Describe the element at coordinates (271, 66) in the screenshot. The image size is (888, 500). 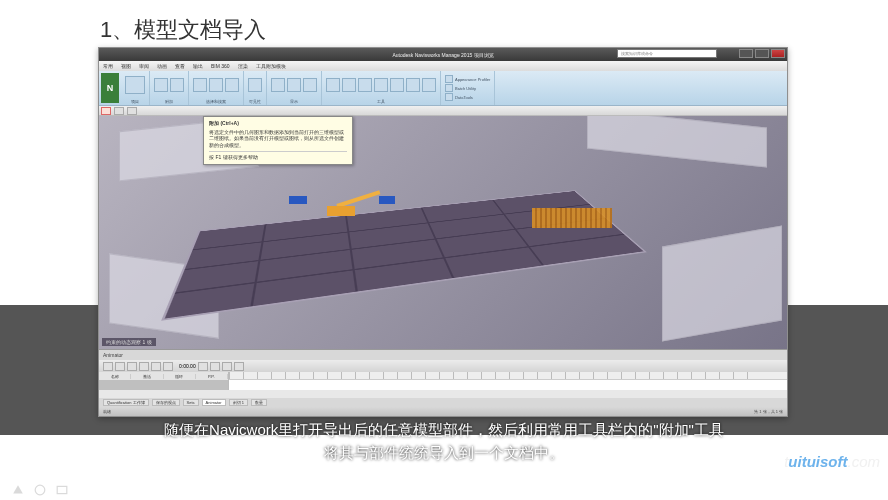
I see `menu-item: 工具附加模块` at that location.